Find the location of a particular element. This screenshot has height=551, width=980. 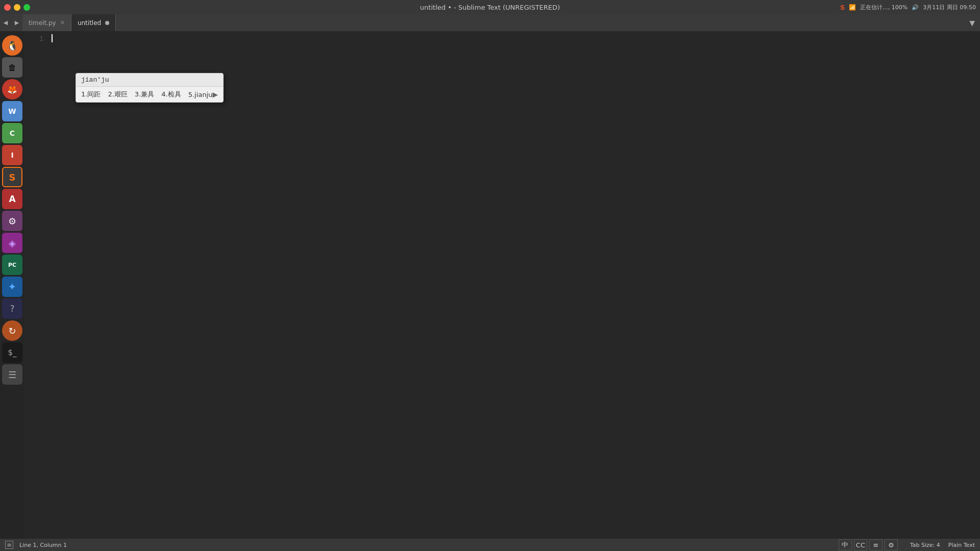

line-number-1: 1 is located at coordinates (34, 39).